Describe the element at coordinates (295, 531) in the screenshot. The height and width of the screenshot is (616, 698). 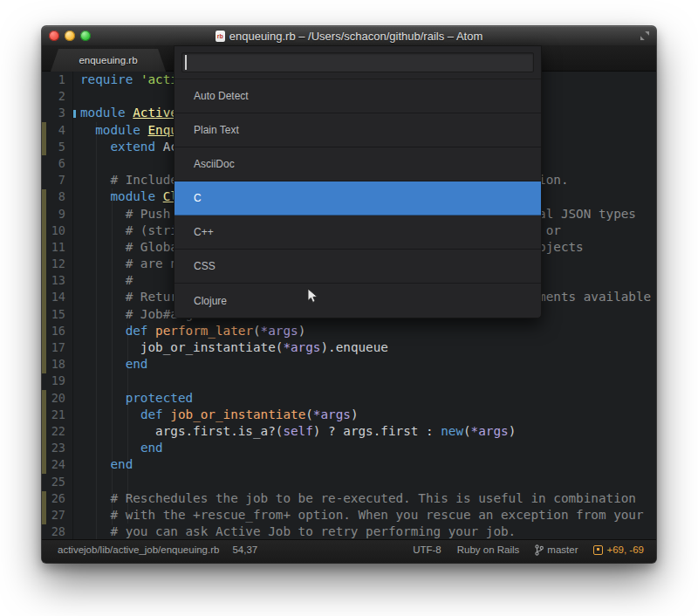
I see `code-text: # you can ask Active Job to retry perfor…` at that location.